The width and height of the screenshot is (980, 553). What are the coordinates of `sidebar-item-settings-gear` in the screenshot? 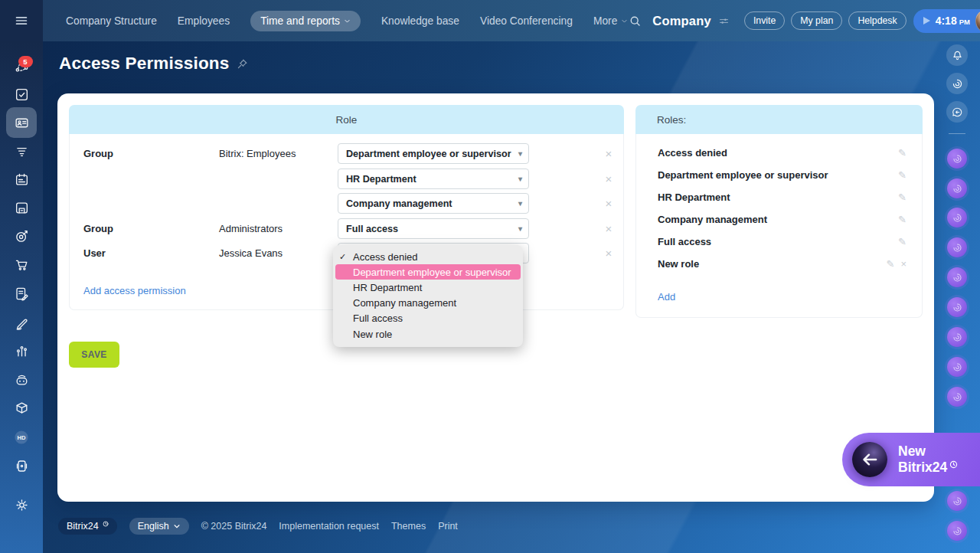 It's located at (21, 505).